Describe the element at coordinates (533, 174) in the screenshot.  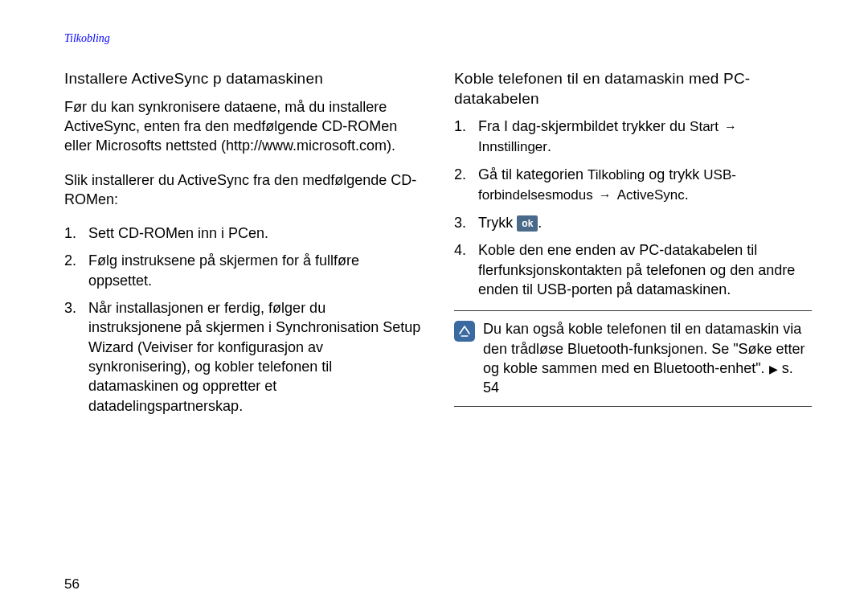
I see `step2-pre: Gå til kategorien` at that location.